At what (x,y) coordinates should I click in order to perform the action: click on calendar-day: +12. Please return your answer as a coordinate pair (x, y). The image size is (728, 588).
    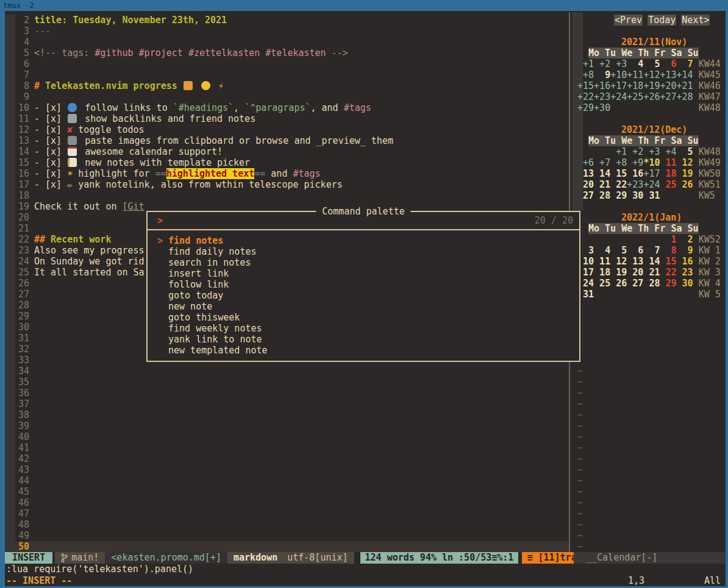
    Looking at the image, I should click on (651, 75).